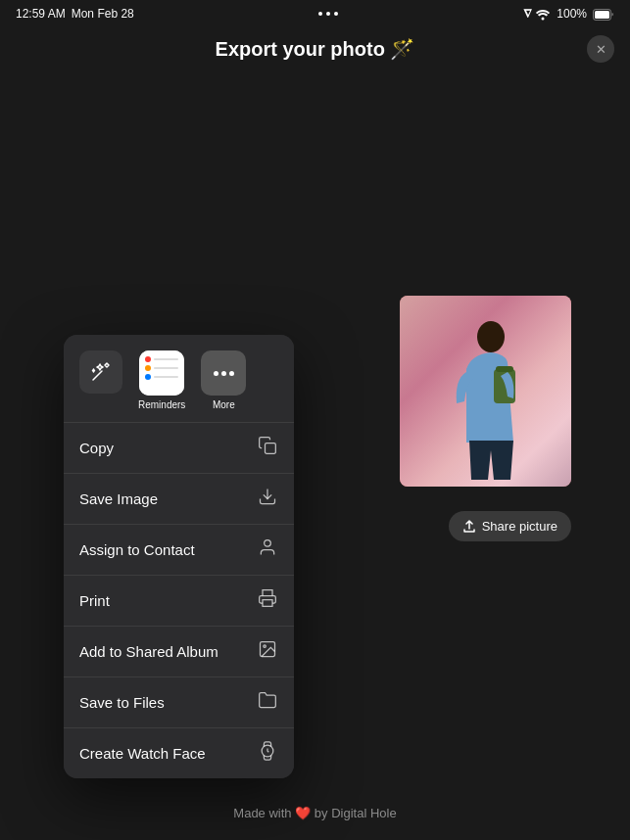 Image resolution: width=630 pixels, height=840 pixels. I want to click on print-menu-item: Print, so click(178, 601).